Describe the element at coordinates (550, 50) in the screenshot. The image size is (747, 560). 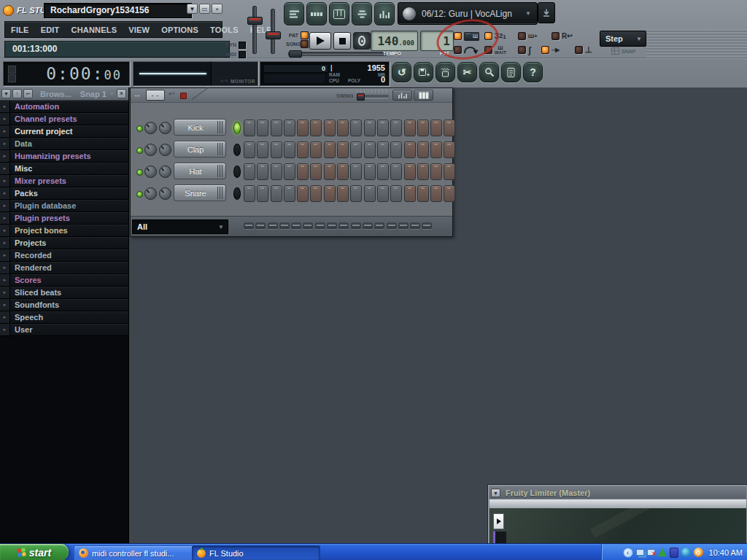
I see `typing-to-piano-toggle: ···▶` at that location.